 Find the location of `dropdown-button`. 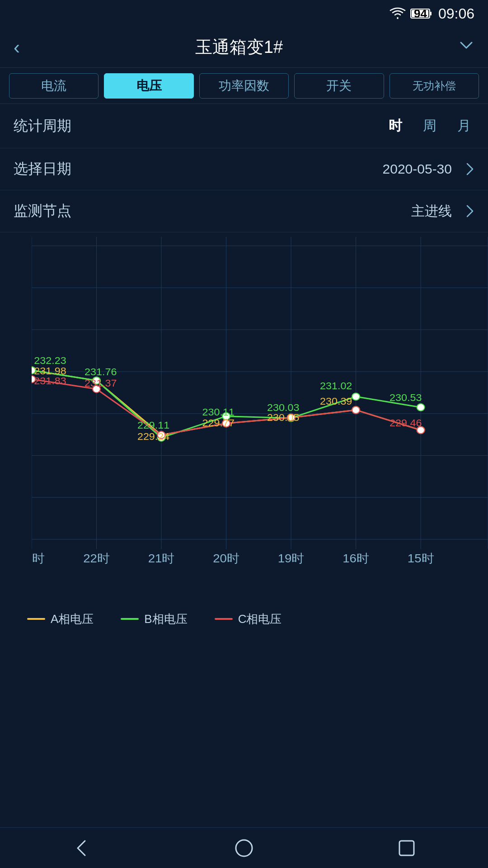

dropdown-button is located at coordinates (466, 47).